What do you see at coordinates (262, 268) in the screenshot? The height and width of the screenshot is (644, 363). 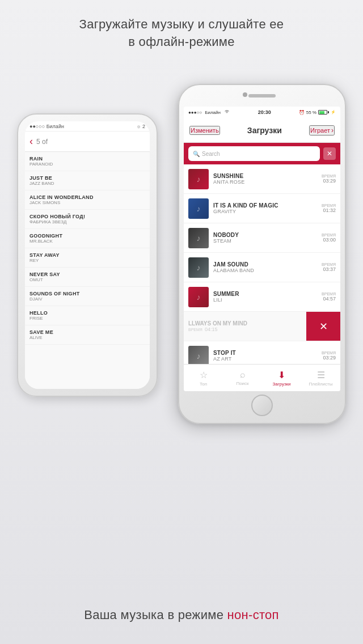 I see `song-item: ♪ Jam sound Alabama Band Время 03:37` at bounding box center [262, 268].